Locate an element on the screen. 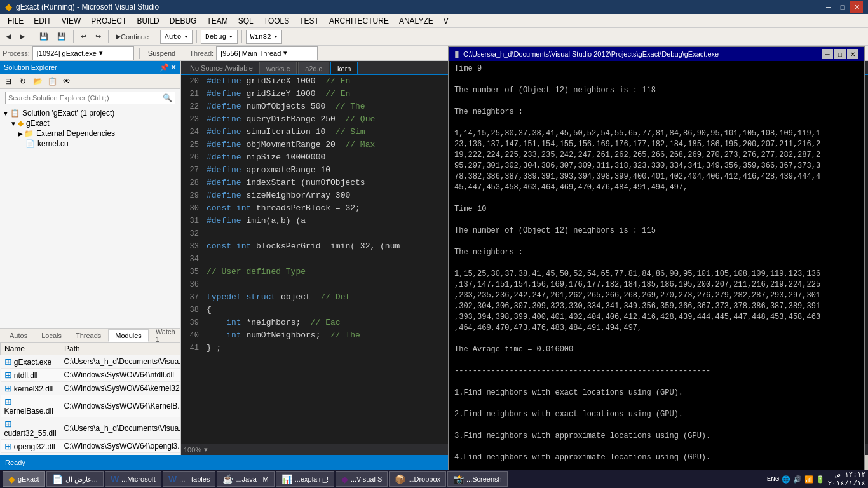  ext-deps-arrow: ▶ is located at coordinates (20, 133).